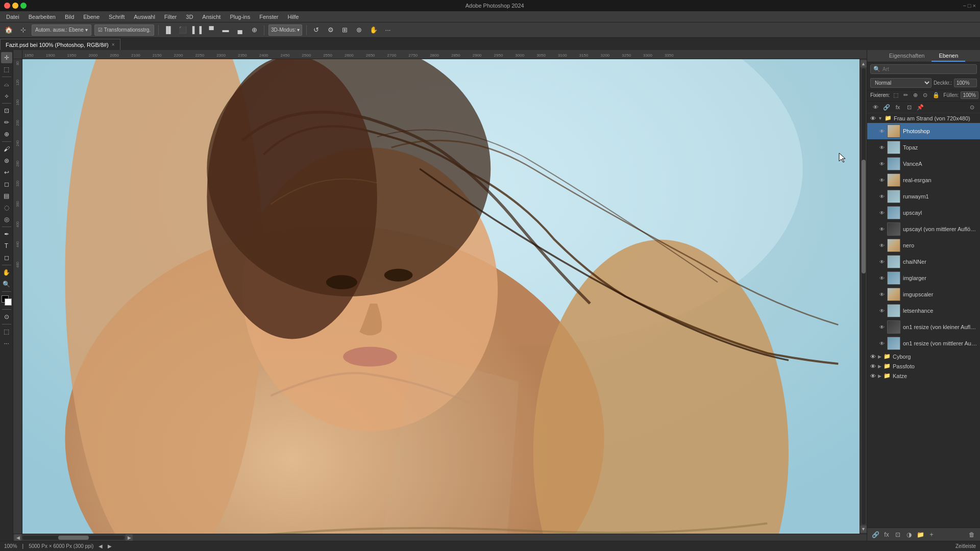  I want to click on zoom-icon: ⊛, so click(359, 30).